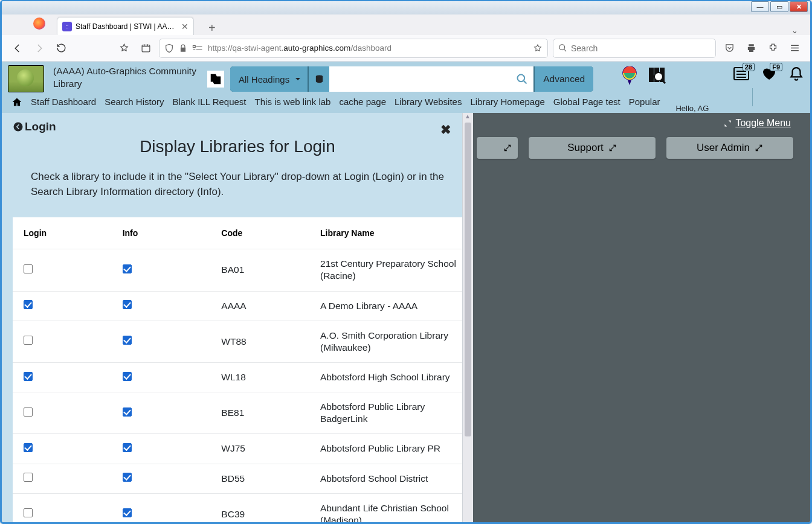  Describe the element at coordinates (212, 28) in the screenshot. I see `new-tab-button: +` at that location.